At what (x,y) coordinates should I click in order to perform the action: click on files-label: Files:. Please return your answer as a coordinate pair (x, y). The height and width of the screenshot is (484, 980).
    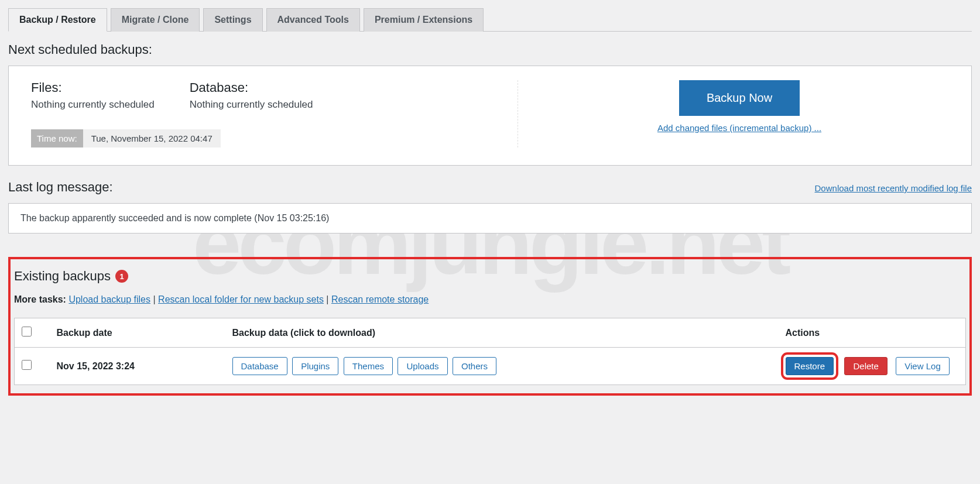
    Looking at the image, I should click on (92, 88).